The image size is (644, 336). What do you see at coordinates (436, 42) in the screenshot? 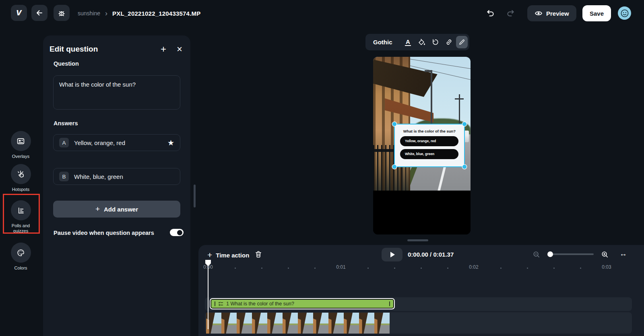
I see `reset-rotate-button` at bounding box center [436, 42].